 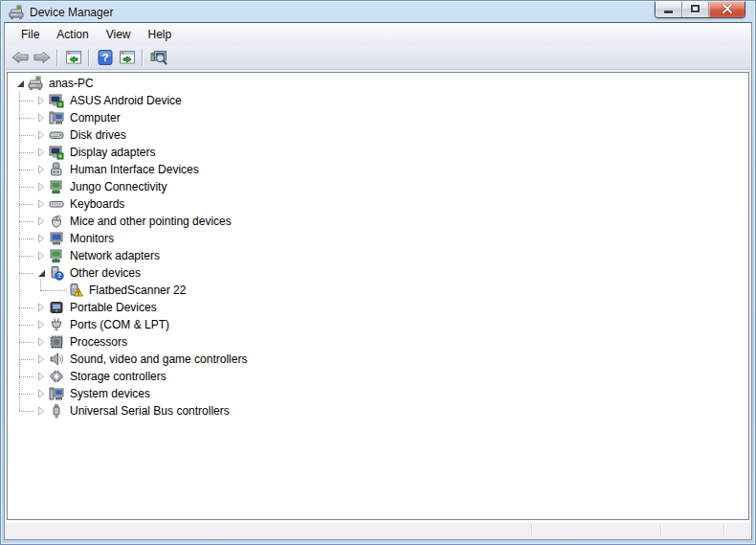 I want to click on monitor-icon, so click(x=56, y=238).